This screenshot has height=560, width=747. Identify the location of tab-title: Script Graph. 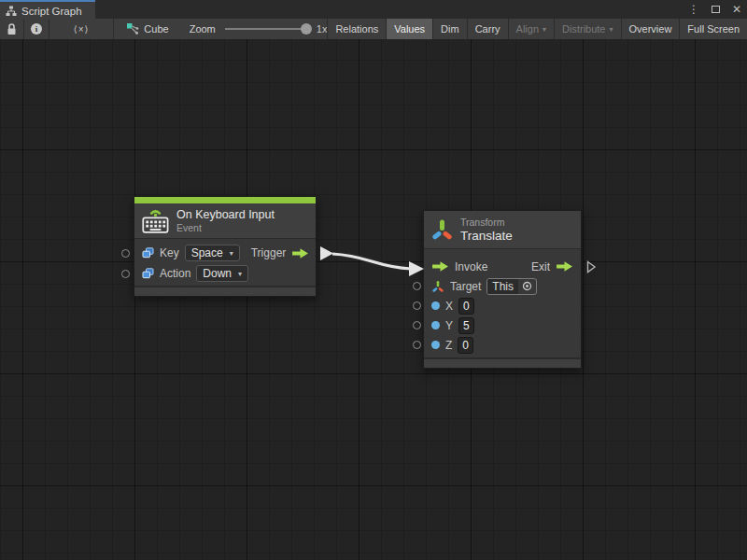
(52, 11).